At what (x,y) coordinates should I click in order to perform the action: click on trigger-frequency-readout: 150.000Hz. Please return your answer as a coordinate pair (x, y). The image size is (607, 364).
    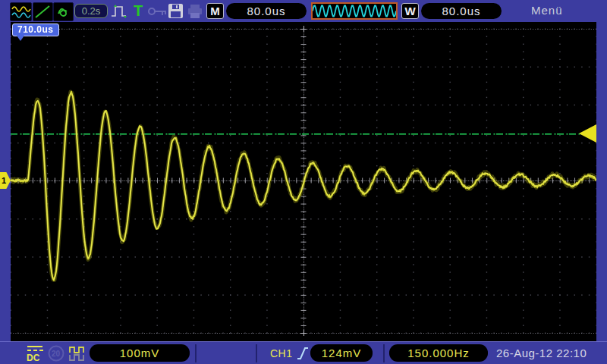
    Looking at the image, I should click on (439, 353).